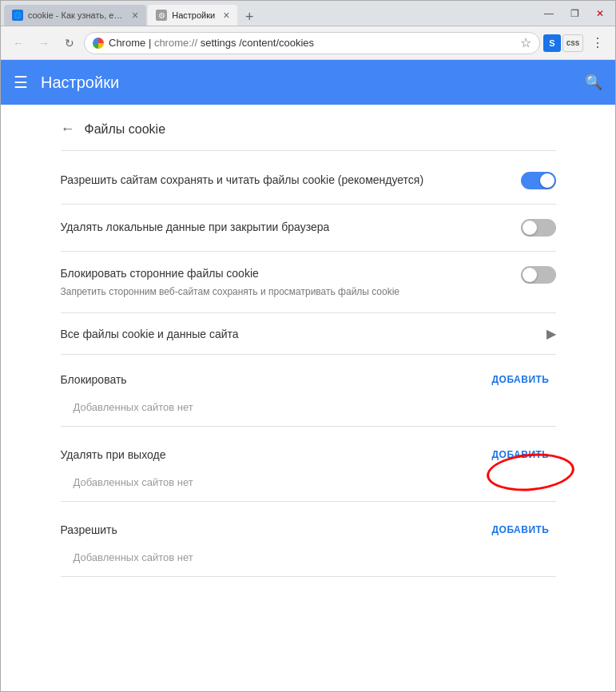 The height and width of the screenshot is (692, 616). Describe the element at coordinates (308, 334) in the screenshot. I see `all-cookies-row: Все файлы cookie и данные сайта ▶` at that location.